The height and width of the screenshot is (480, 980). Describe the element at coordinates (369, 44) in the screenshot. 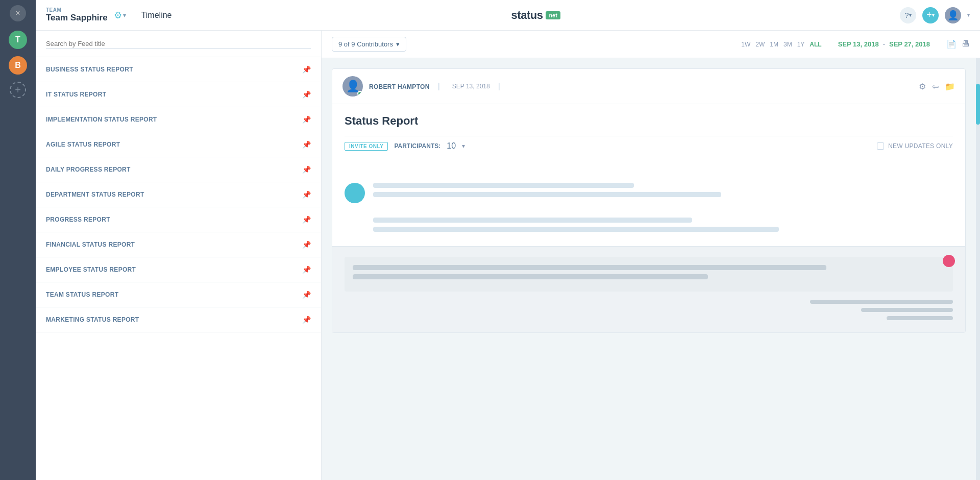

I see `contributors-dropdown: 9 of 9 Contributors ▾` at that location.